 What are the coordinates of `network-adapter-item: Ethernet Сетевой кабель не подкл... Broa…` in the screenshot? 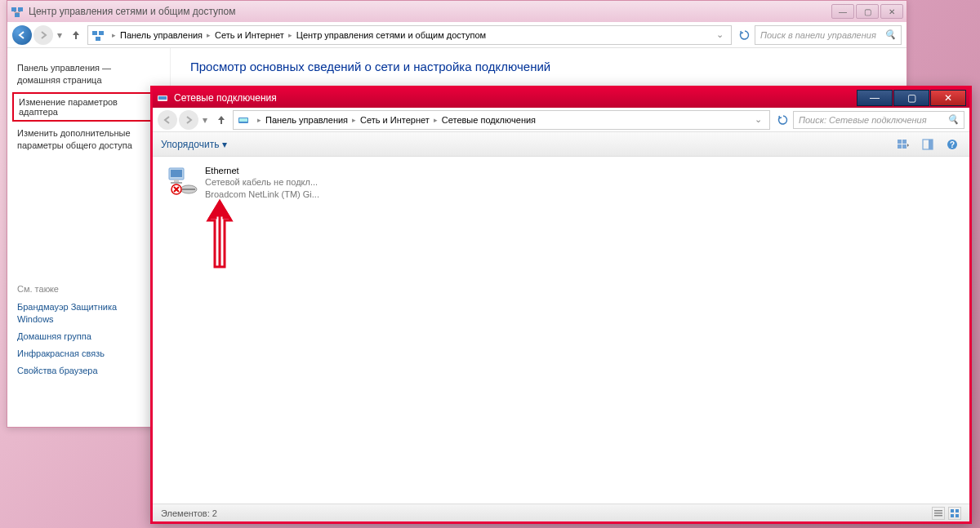 It's located at (262, 183).